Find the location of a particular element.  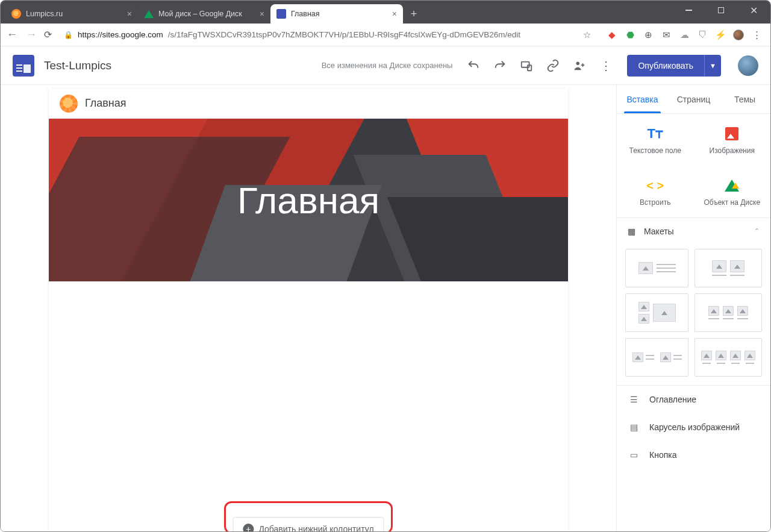

window-close: ✕ is located at coordinates (754, 10).